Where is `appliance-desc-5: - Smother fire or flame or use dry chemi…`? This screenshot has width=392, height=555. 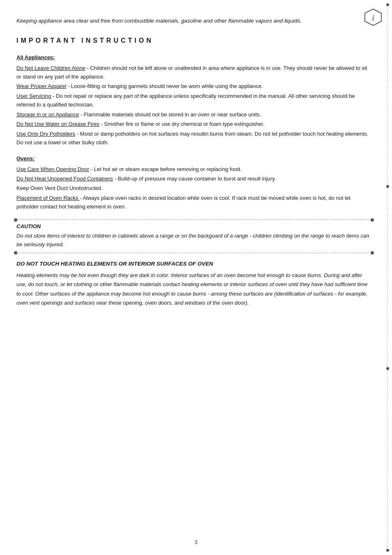
appliance-desc-5: - Smother fire or flame or use dry chemi… is located at coordinates (182, 124).